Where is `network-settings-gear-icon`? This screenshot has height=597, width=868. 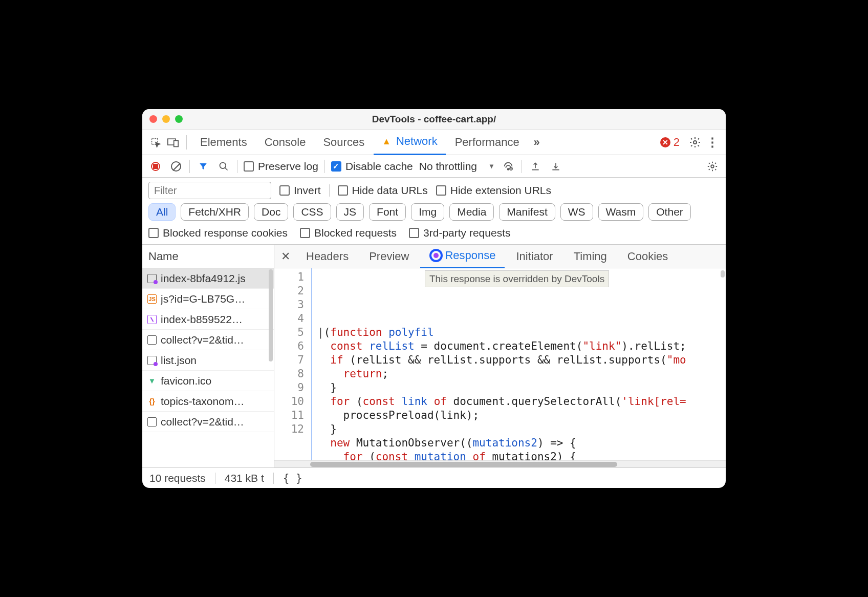
network-settings-gear-icon is located at coordinates (712, 166).